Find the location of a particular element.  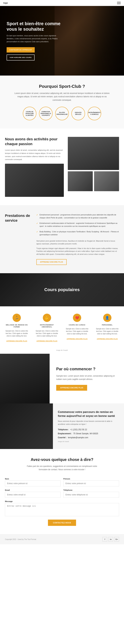

commencer-btn: APPRENEZ ENCORE PLUS is located at coordinates (72, 388).